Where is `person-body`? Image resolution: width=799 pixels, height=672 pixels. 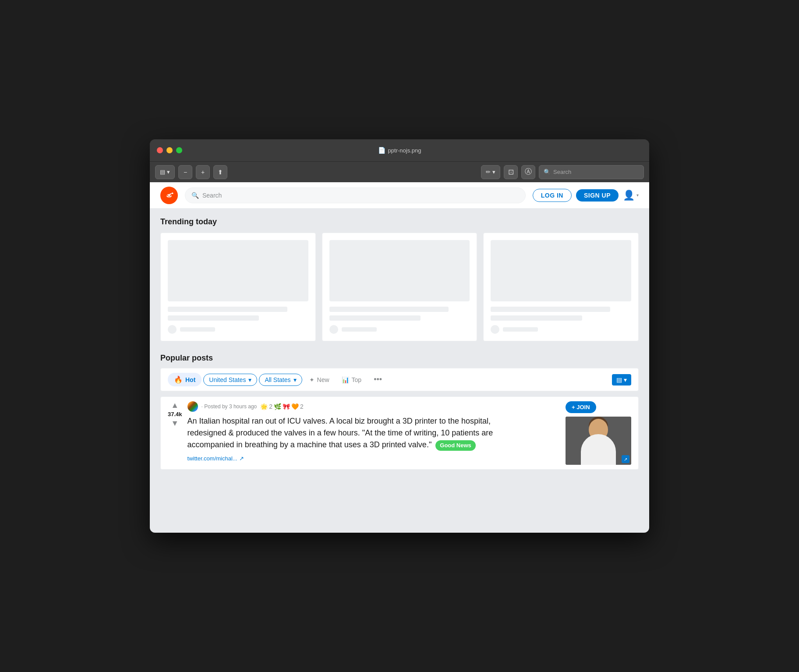
person-body is located at coordinates (598, 449).